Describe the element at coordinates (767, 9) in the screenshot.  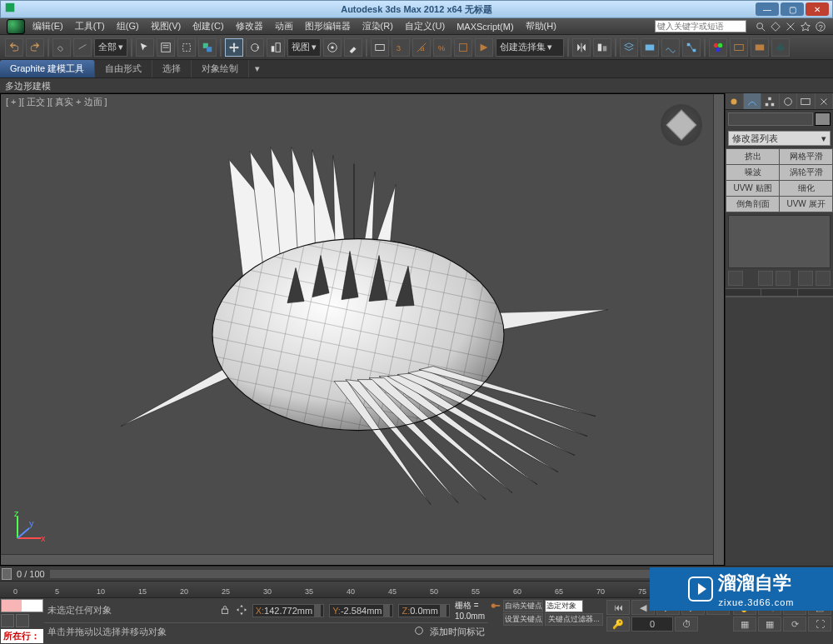
I see `minimize-button: —` at that location.